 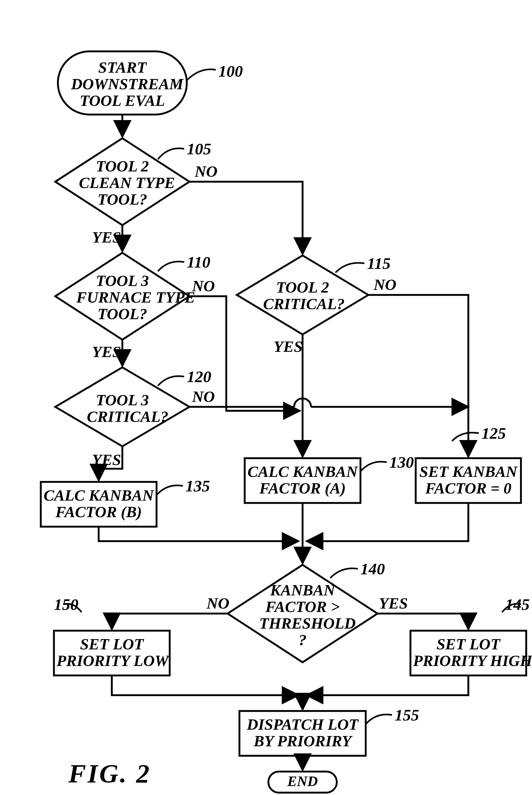 I want to click on edge-135-merge, so click(x=199, y=534).